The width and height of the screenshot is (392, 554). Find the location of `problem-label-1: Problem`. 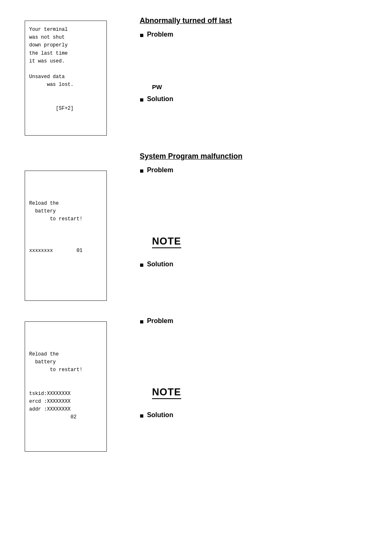

problem-label-1: Problem is located at coordinates (160, 35).